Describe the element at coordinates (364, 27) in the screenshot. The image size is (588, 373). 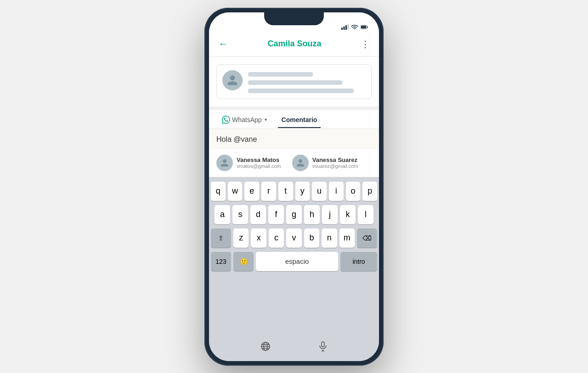
I see `battery-icon` at that location.